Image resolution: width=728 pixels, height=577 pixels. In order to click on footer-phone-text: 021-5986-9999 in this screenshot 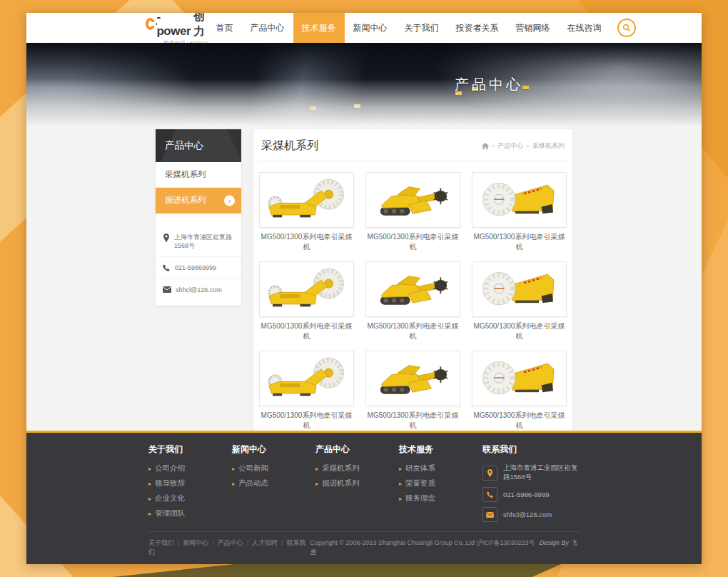, I will do `click(526, 494)`.